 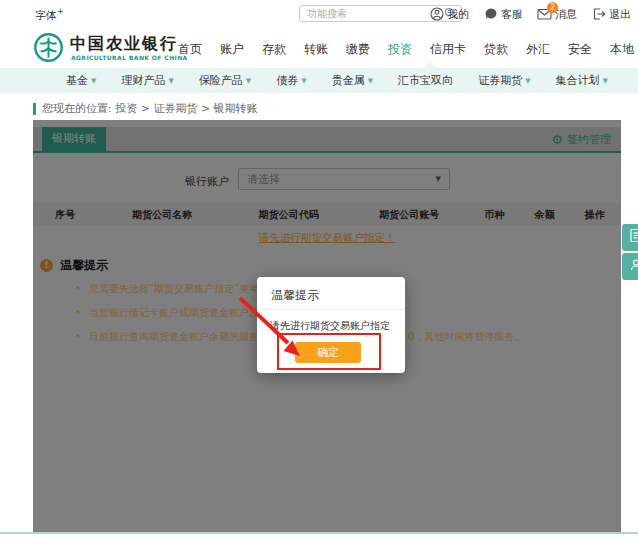 I want to click on breadcrumb-bar, so click(x=34, y=109).